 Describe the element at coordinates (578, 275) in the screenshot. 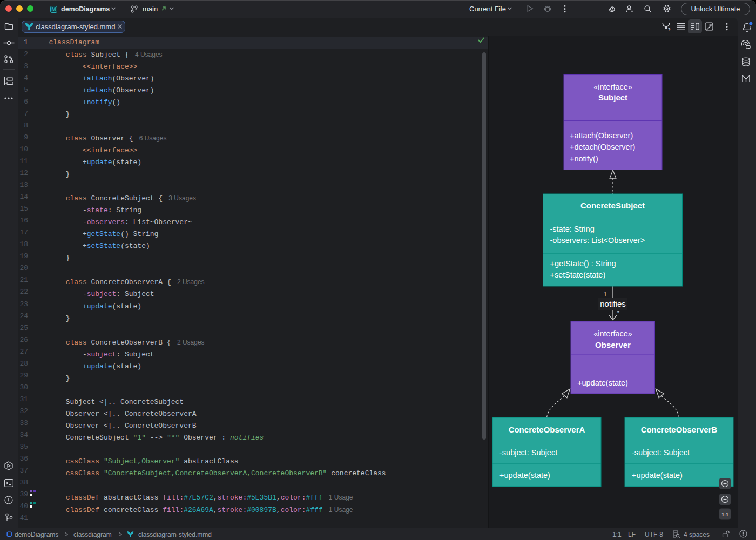

I see `svg-text: +setState(state)` at that location.